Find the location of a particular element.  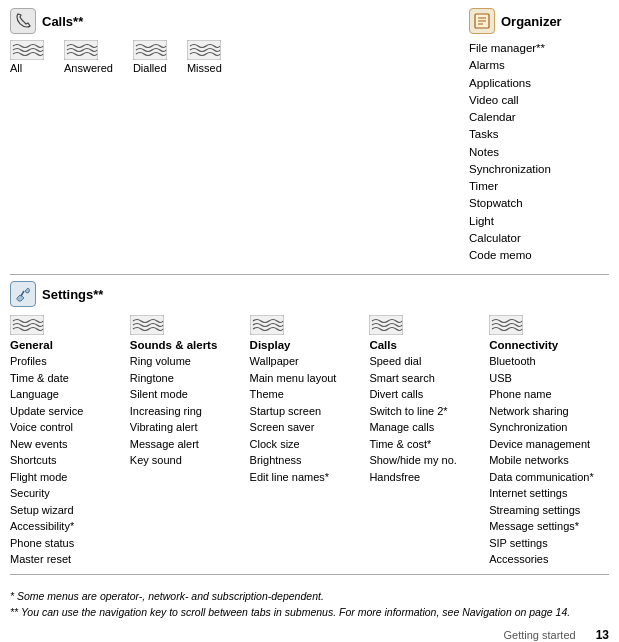

list-item: Profiles is located at coordinates (68, 362).